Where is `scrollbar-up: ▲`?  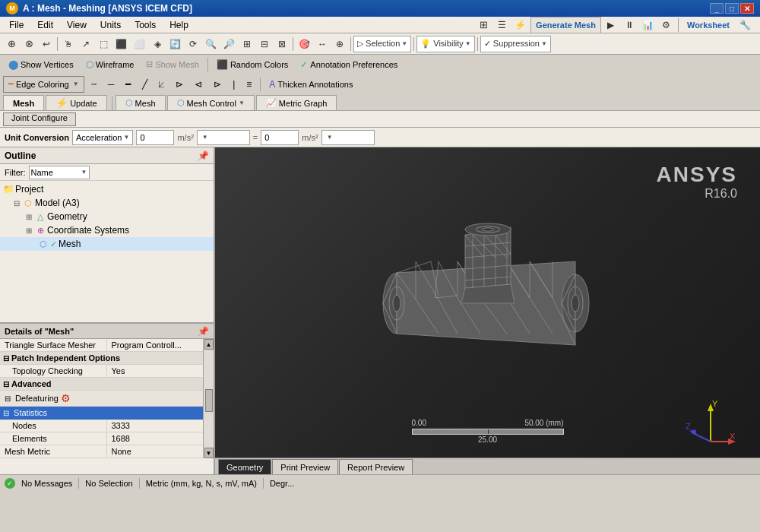
scrollbar-up: ▲ is located at coordinates (209, 344).